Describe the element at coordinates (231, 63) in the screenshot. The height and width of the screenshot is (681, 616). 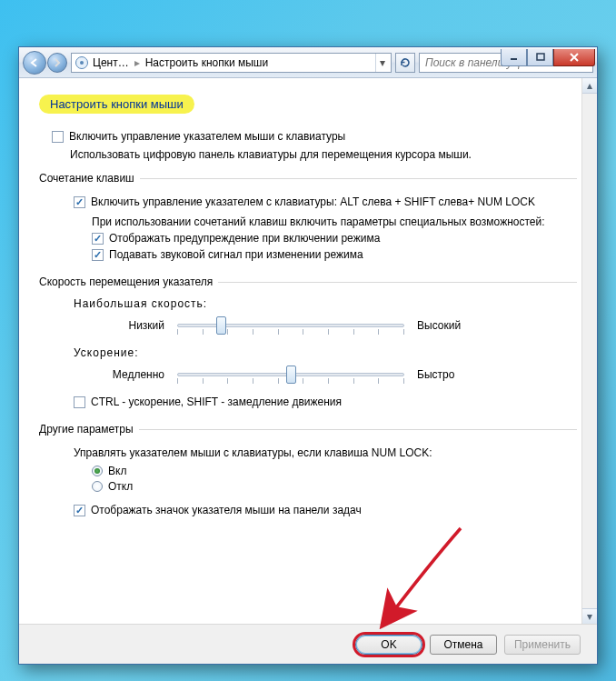
I see `breadcrumb-bar: Цент… ▸ Настроить кнопки мыши ▾` at that location.